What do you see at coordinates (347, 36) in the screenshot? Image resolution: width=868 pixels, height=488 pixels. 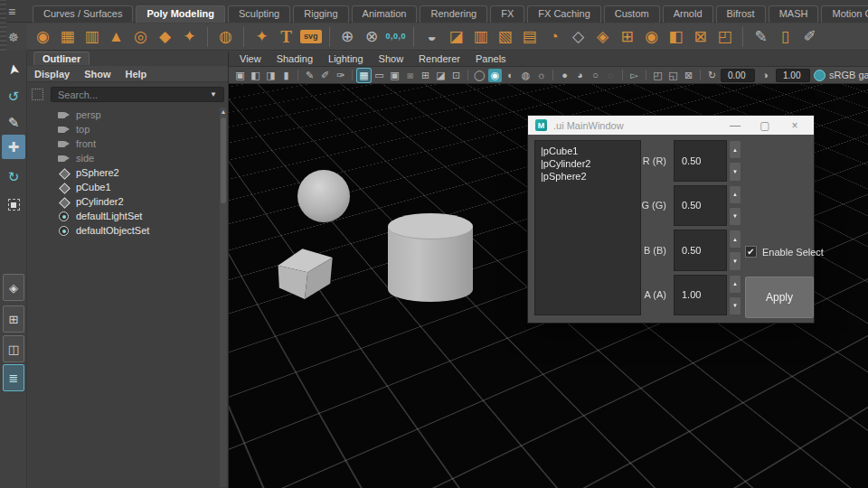 I see `locator-icon: ⊕` at bounding box center [347, 36].